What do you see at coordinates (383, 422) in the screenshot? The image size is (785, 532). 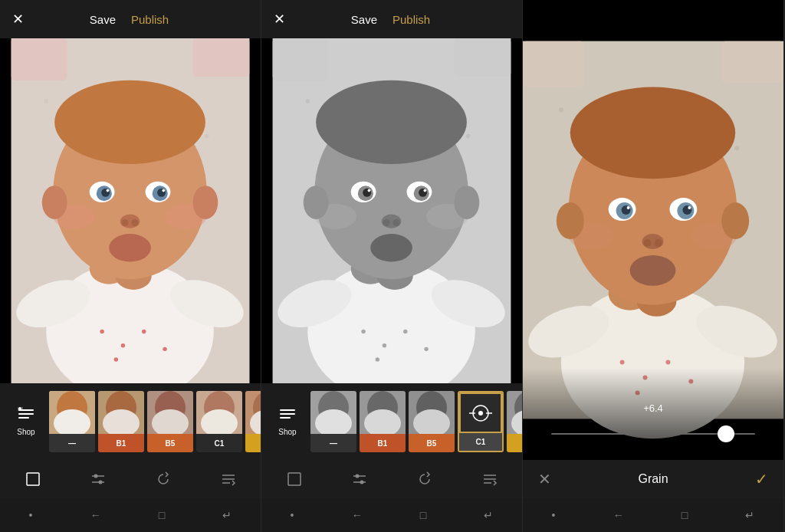 I see `filter-b1-2: B1` at bounding box center [383, 422].